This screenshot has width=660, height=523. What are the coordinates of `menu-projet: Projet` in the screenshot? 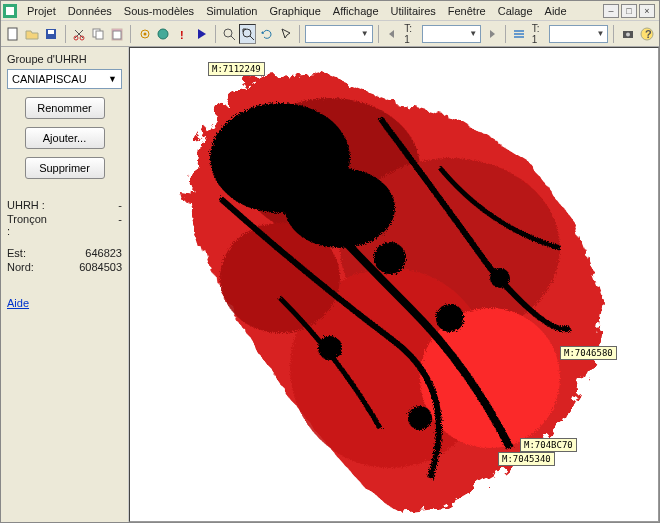 It's located at (42, 11).